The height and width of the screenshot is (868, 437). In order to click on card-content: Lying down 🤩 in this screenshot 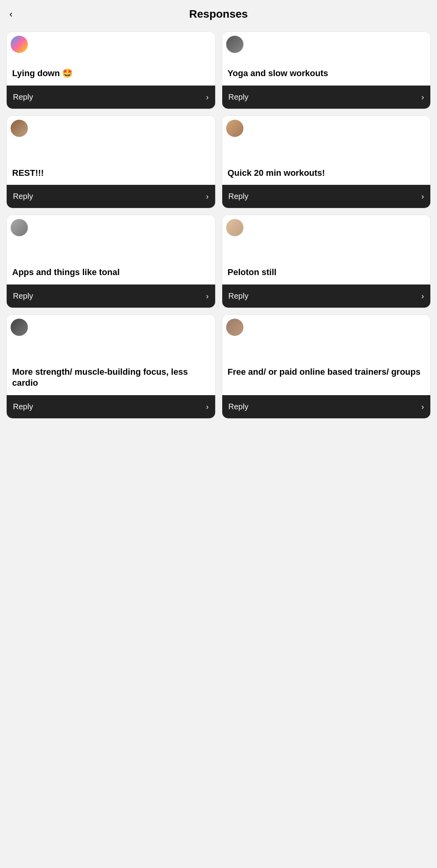, I will do `click(111, 75)`.